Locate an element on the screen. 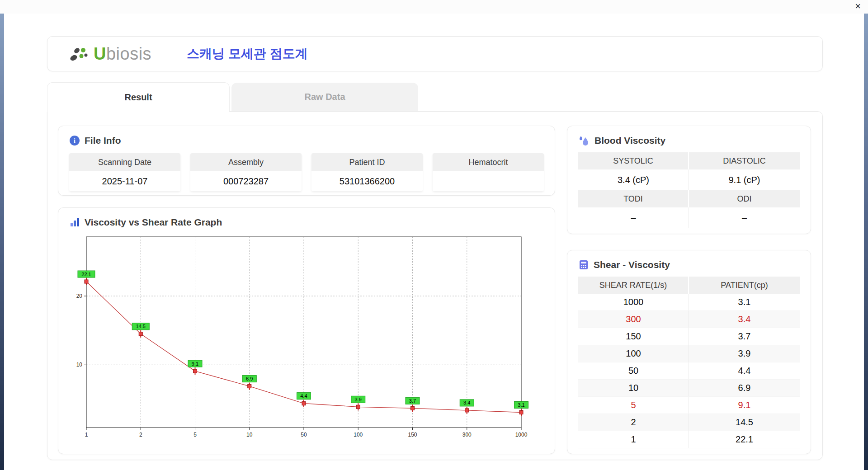 Image resolution: width=868 pixels, height=470 pixels. svg-text: 2 is located at coordinates (141, 435).